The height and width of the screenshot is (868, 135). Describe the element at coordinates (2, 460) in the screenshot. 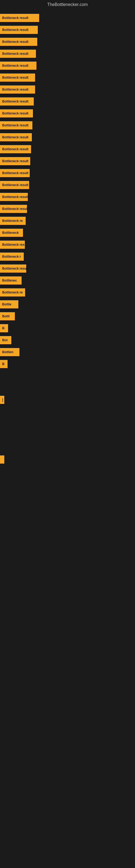

I see `bottleneck-bar` at that location.